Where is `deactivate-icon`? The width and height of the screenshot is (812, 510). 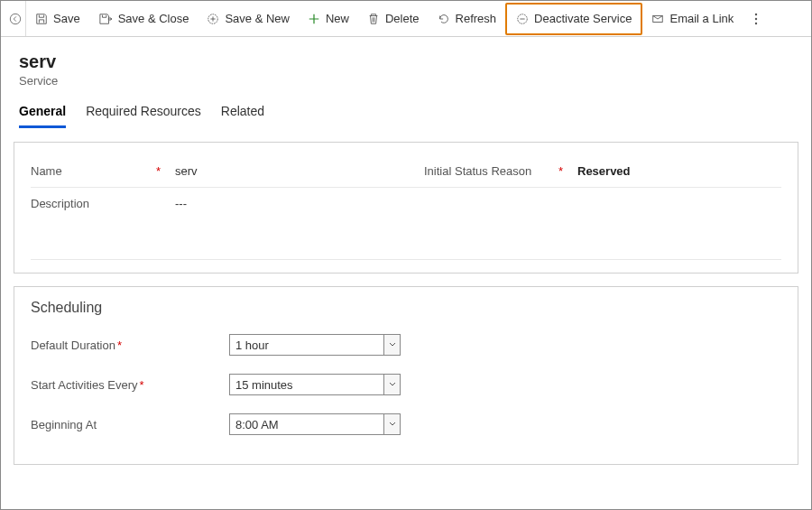
deactivate-icon is located at coordinates (522, 19).